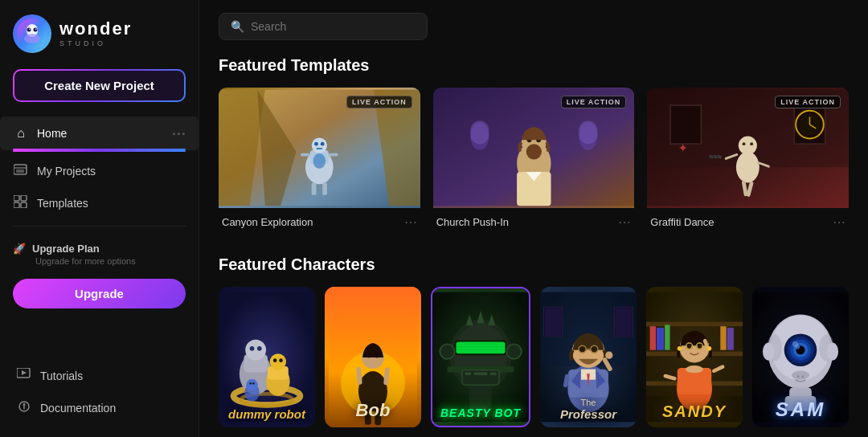  What do you see at coordinates (100, 151) in the screenshot?
I see `active-indicator` at bounding box center [100, 151].